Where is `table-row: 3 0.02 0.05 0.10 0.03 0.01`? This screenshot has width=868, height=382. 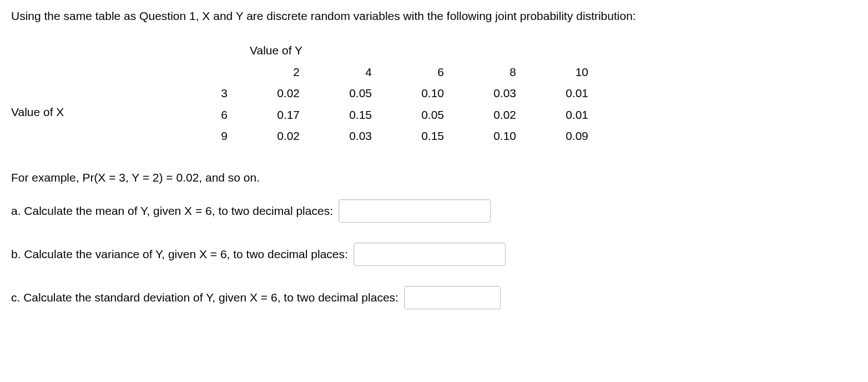
table-row: 3 0.02 0.05 0.10 0.03 0.01 is located at coordinates (361, 93).